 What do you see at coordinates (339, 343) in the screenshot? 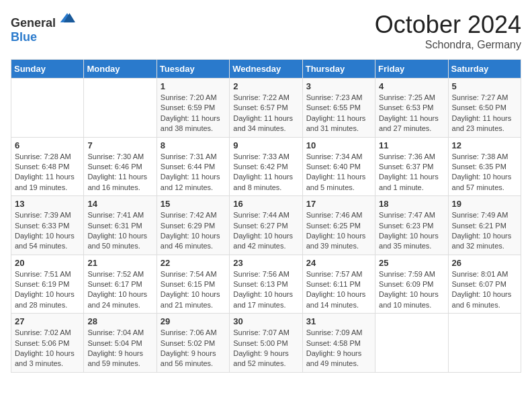
I see `calendar-cell: 31Sunrise: 7:09 AMSunset: 4:58 PMDayligh…` at bounding box center [339, 343].